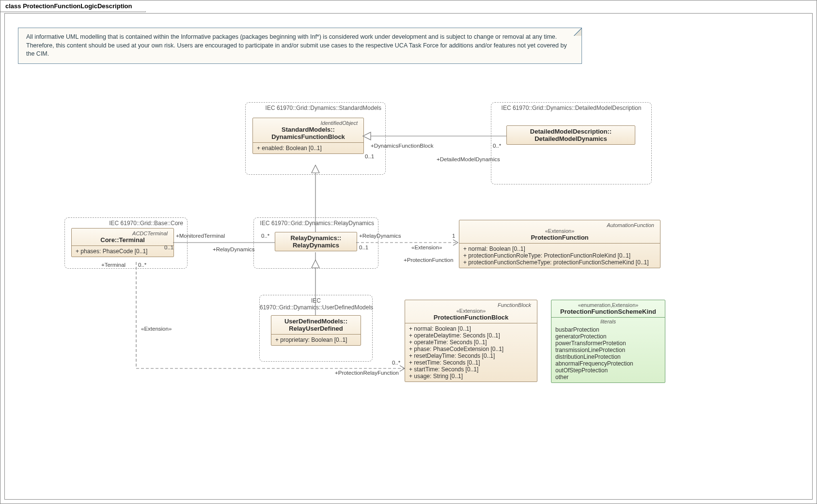  I want to click on lbl-prf-role: +ProtectionRelayFunction, so click(367, 373).